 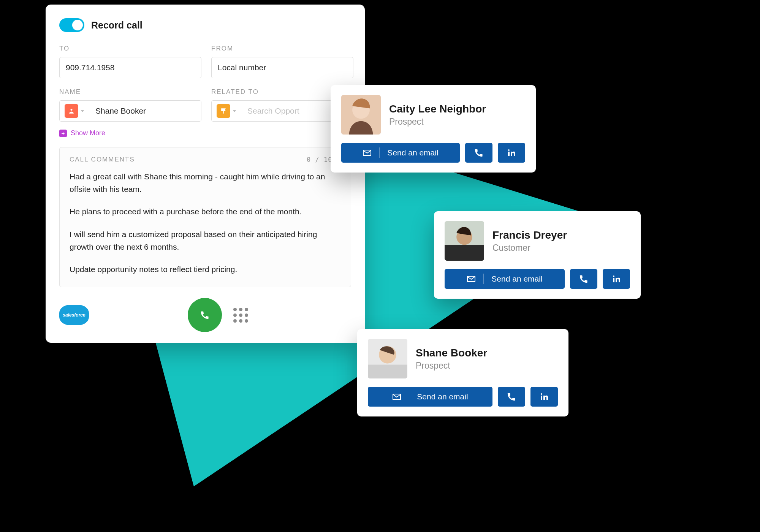 I want to click on comment-p1: Had a great call with Shane this morning…, so click(x=205, y=183).